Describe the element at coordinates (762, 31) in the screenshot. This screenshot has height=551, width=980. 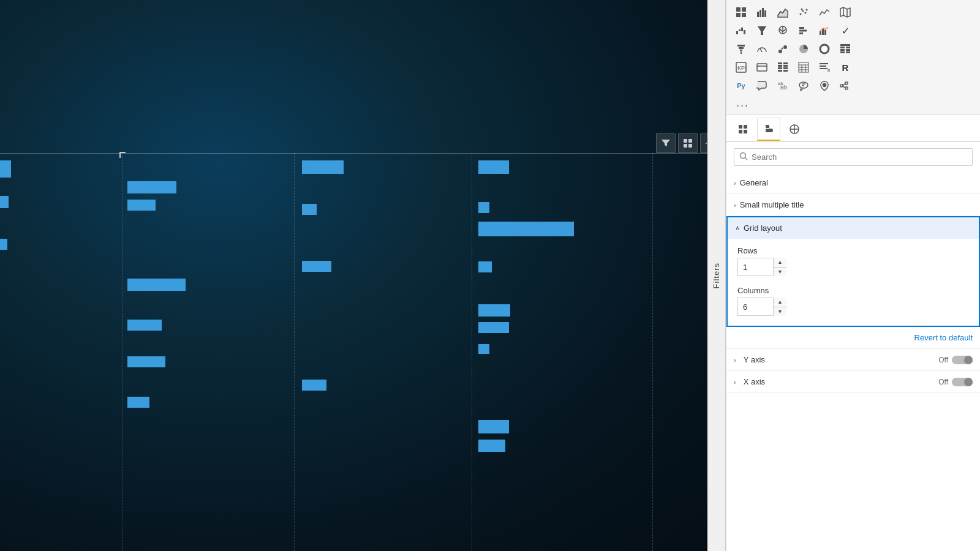
I see `icon-funnel2` at that location.